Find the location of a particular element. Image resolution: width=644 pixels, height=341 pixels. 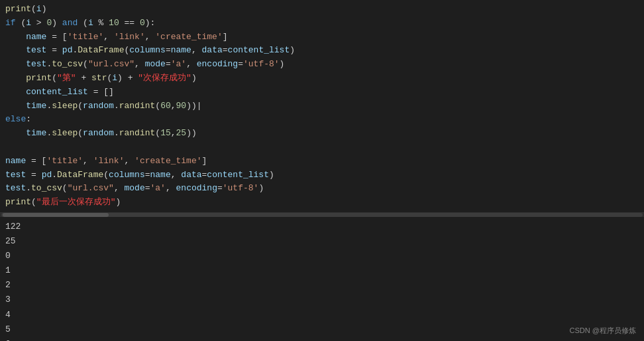

code-line-9: else: is located at coordinates (322, 119).